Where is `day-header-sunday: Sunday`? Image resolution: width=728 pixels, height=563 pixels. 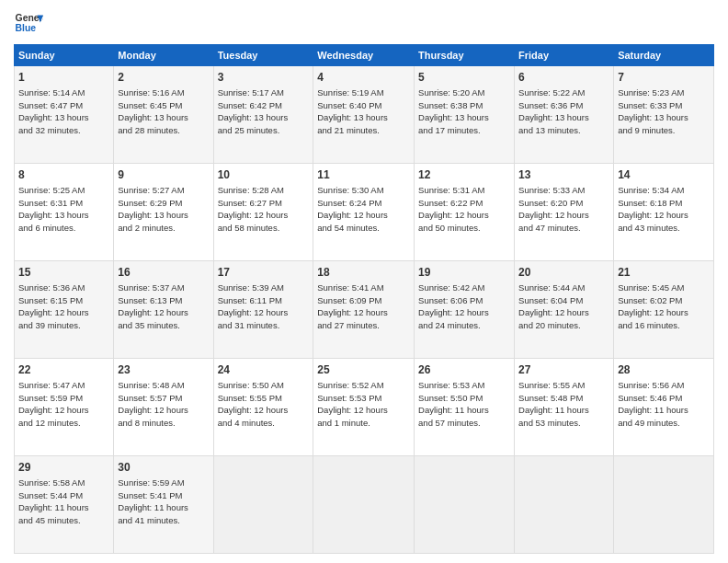 day-header-sunday: Sunday is located at coordinates (64, 55).